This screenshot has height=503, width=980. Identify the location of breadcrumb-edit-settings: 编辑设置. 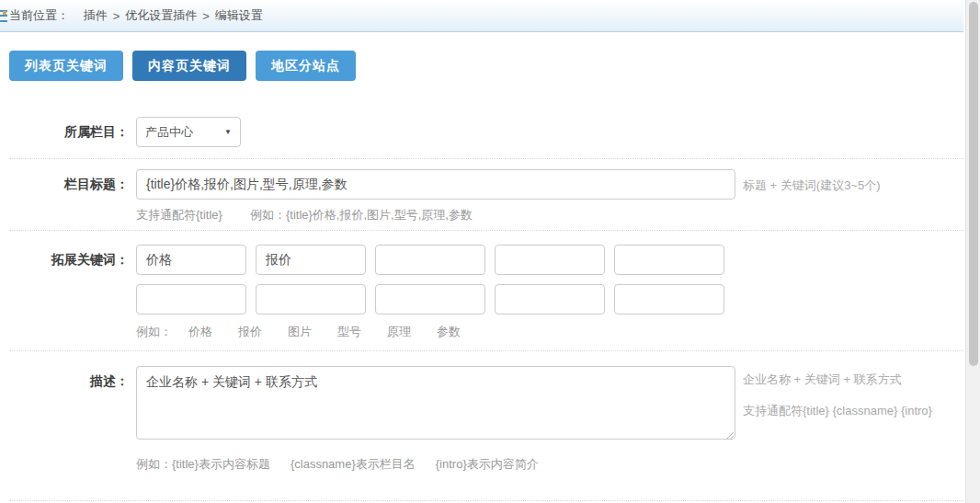
(239, 16).